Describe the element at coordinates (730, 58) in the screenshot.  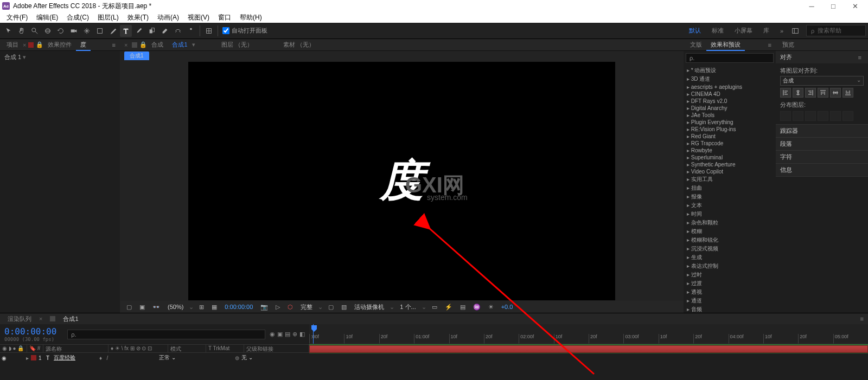
I see `effects-search-input: ρ.` at that location.